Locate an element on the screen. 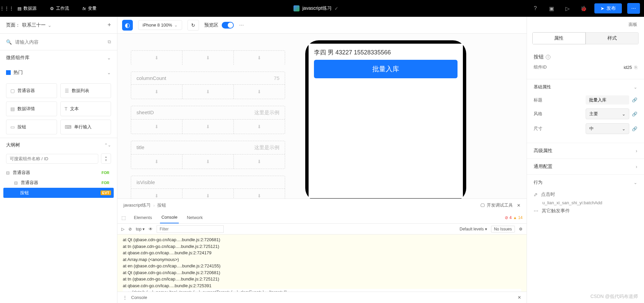 The width and height of the screenshot is (644, 303). tree-item-button: 按钮 EVT is located at coordinates (58, 193).